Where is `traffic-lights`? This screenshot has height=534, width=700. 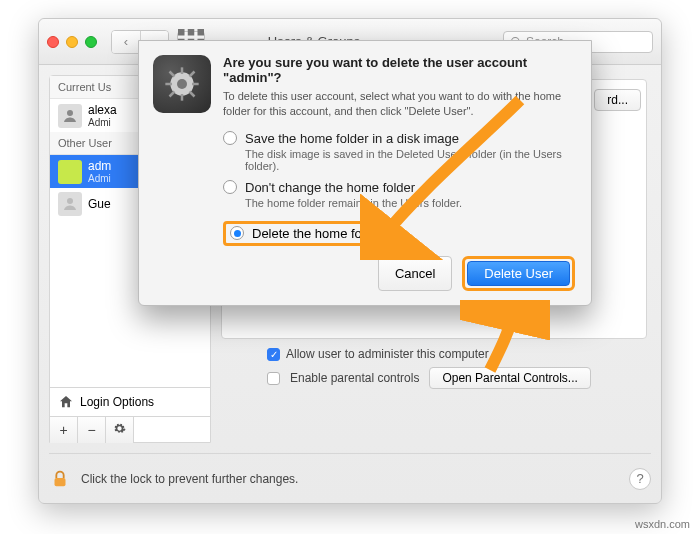
traffic-lights is located at coordinates (72, 42).